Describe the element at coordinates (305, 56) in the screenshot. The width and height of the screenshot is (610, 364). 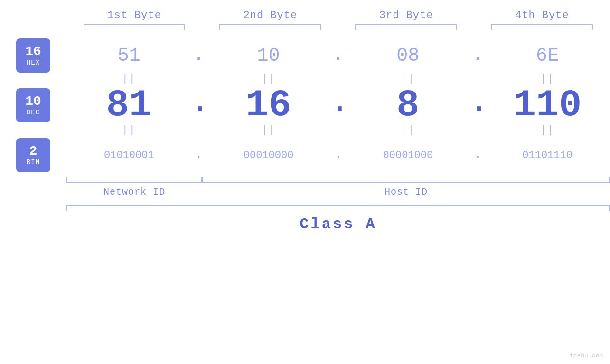
I see `hex-full-row: 16 HEX 51 . 10 . 08 . 6E` at that location.